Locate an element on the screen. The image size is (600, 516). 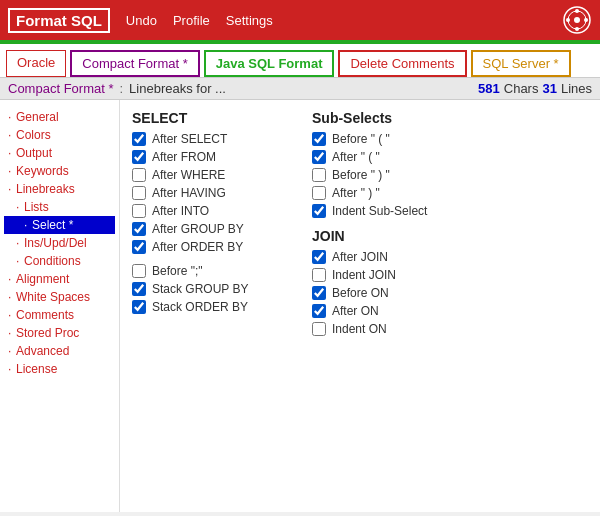
sidebar-item-general: General is located at coordinates (60, 117).